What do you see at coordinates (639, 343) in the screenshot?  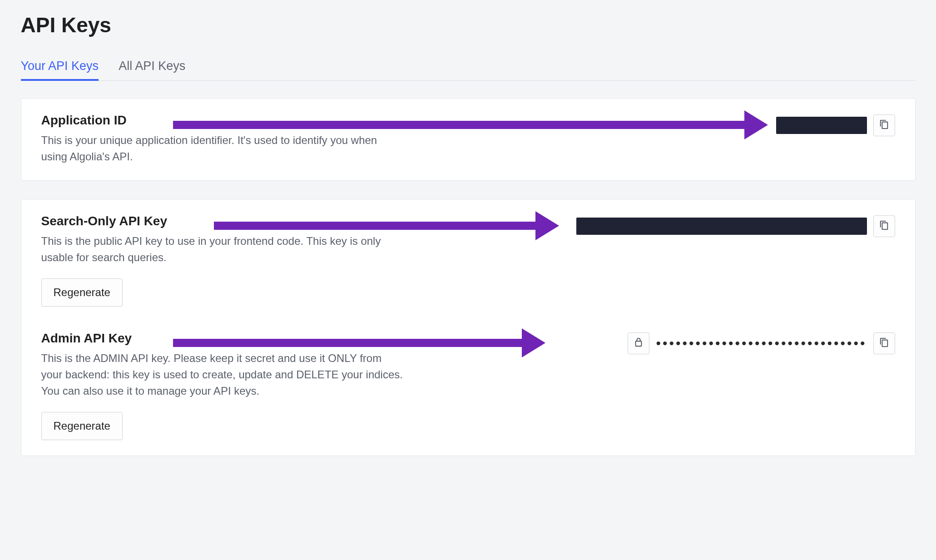 I see `reveal-admin-key-button` at bounding box center [639, 343].